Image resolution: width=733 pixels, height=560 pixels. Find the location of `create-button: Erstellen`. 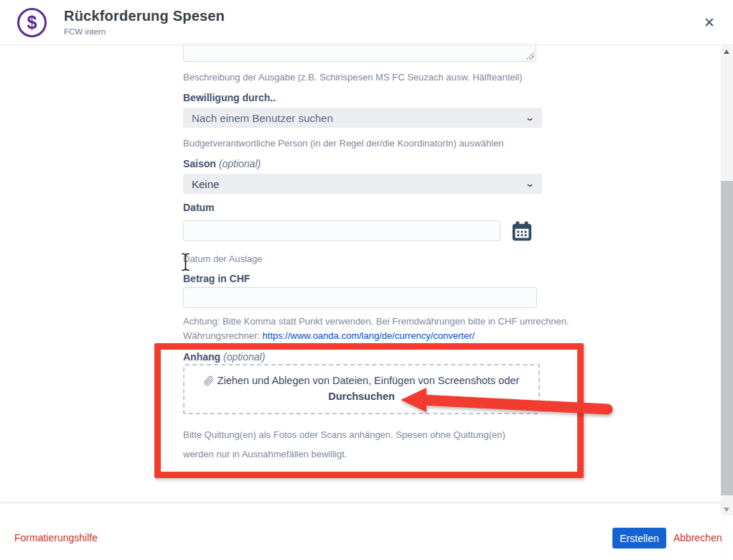

create-button: Erstellen is located at coordinates (639, 538).